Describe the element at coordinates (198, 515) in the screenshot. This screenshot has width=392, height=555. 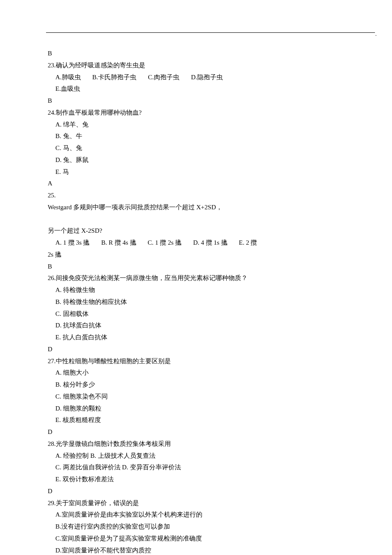
I see `text-line: A.室间质量评价是由本实验室以外某个机构来进行的` at that location.